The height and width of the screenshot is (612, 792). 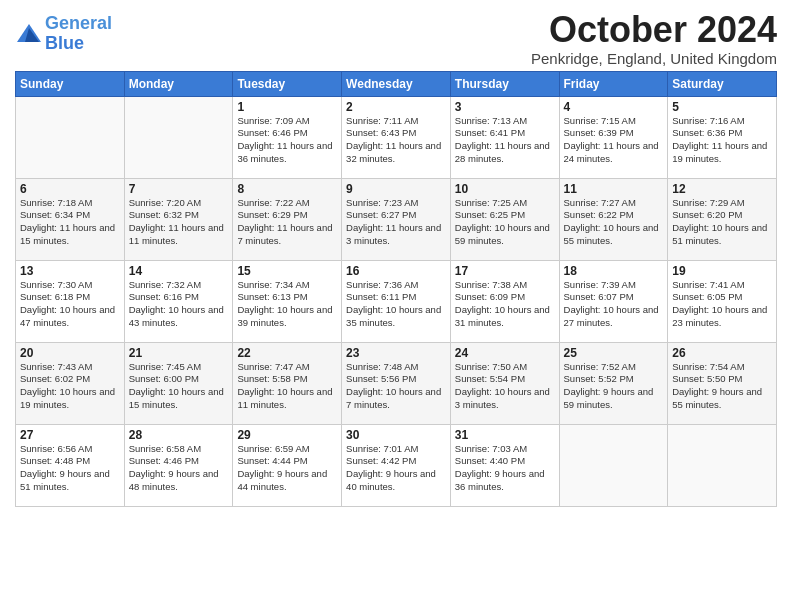 What do you see at coordinates (722, 140) in the screenshot?
I see `day-info: Sunrise: 7:16 AMSunset: 6:36 PMDaylight:…` at bounding box center [722, 140].